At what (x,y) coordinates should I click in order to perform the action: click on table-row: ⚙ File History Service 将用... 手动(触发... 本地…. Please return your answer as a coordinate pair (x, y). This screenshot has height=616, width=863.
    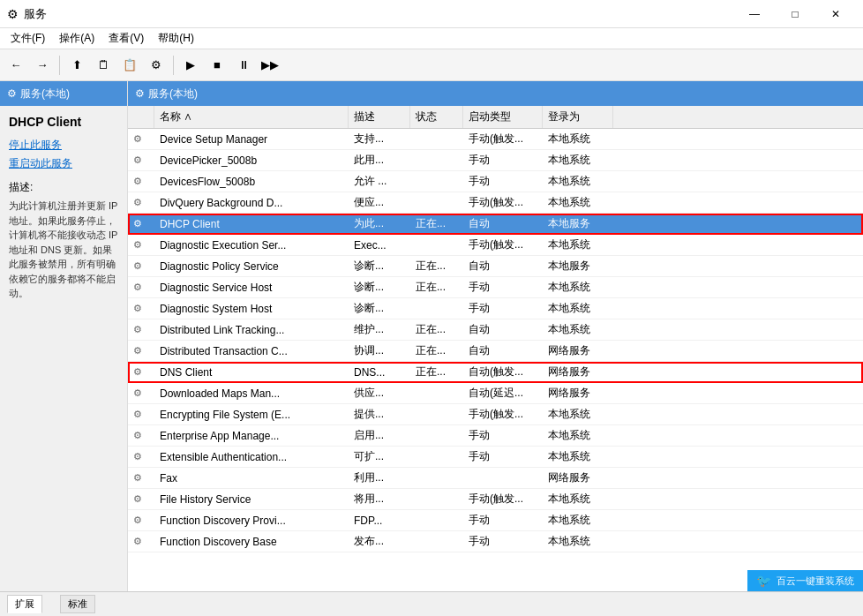
    Looking at the image, I should click on (496, 500).